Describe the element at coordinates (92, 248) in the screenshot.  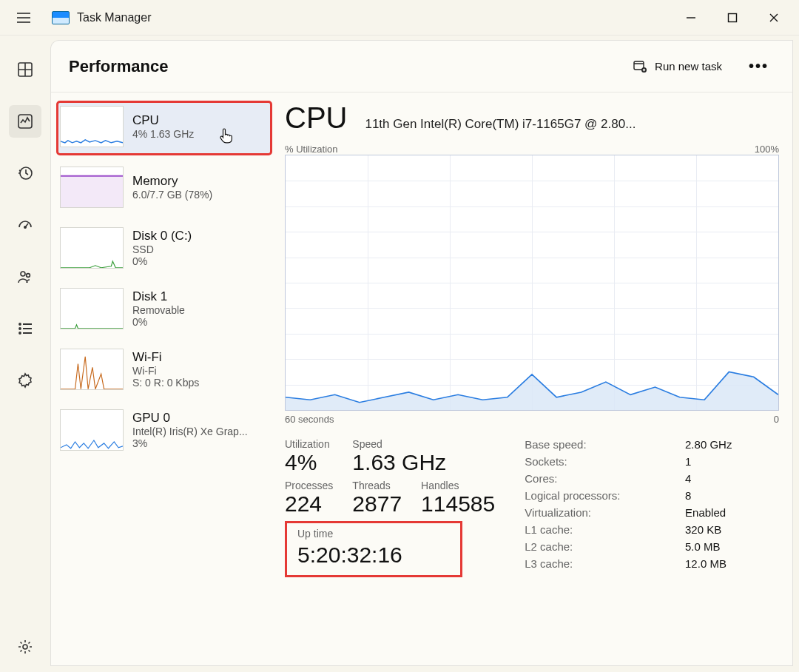
I see `disk0-thumb` at that location.